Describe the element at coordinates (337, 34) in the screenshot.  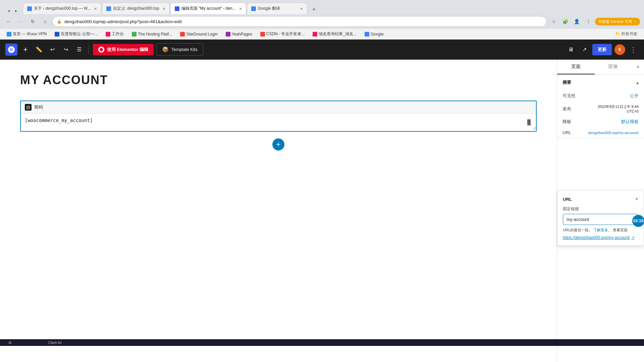
I see `bookmark-label-domain: 域名查询结果_域名...` at that location.